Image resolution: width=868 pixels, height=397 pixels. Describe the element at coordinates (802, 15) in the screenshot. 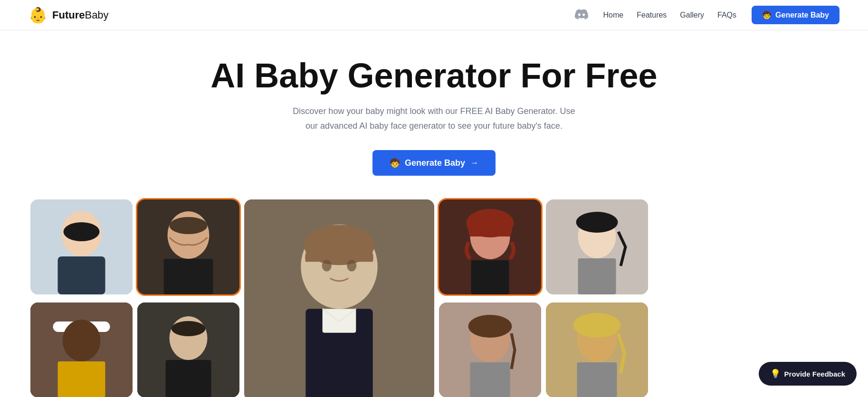

I see `nav-generate-label: Generate Baby` at that location.